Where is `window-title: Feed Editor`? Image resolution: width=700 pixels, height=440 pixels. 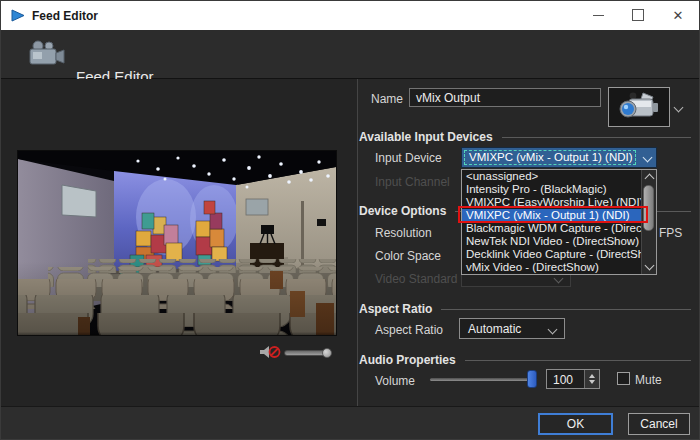 window-title: Feed Editor is located at coordinates (65, 16).